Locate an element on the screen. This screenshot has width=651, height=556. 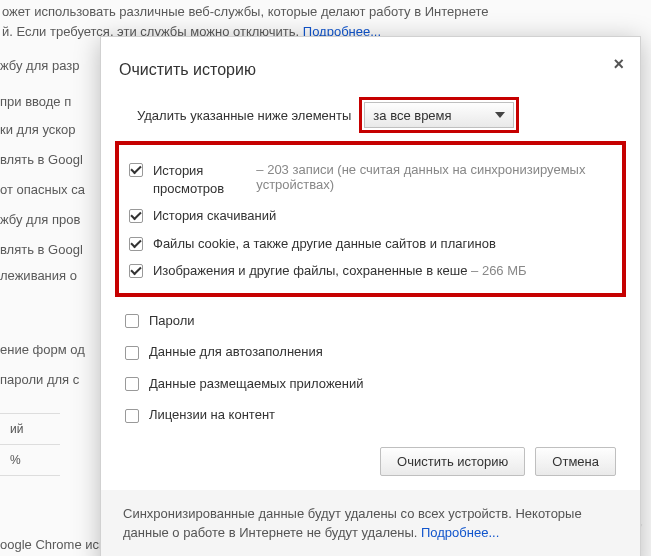
bg-row: ий is located at coordinates (30, 428).